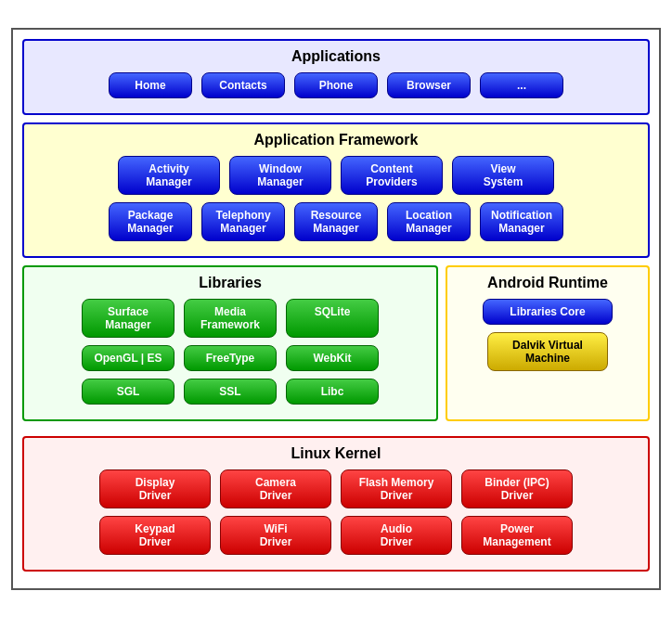 Image resolution: width=672 pixels, height=617 pixels. Describe the element at coordinates (503, 175) in the screenshot. I see `btn-view-system: ViewSystem` at that location.